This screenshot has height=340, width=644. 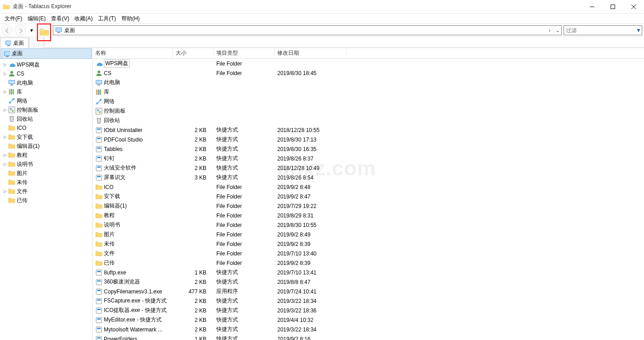 What do you see at coordinates (369, 282) in the screenshot?
I see `file-row: 360极速浏览器2 KB快捷方式2019/8/8 8:47` at bounding box center [369, 282].